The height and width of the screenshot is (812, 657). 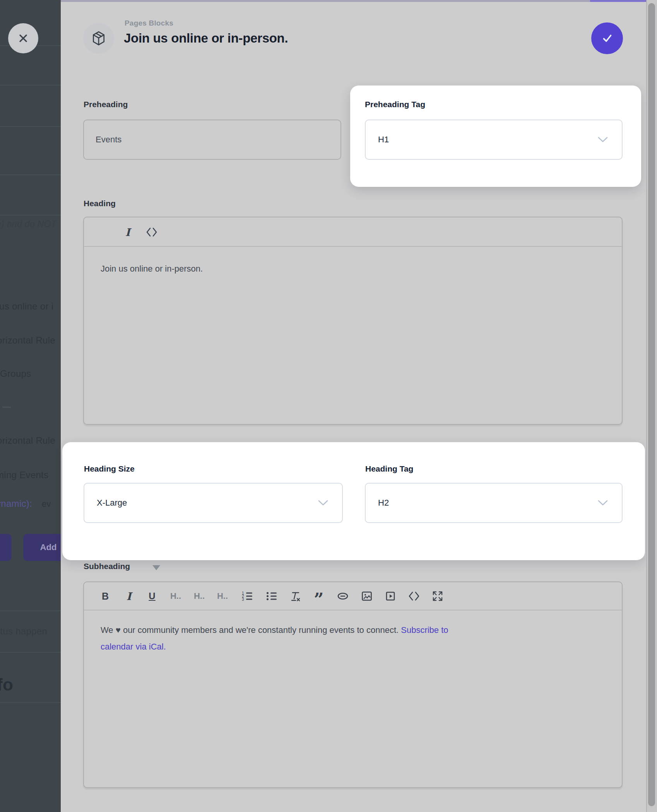 I want to click on heading-size-label: Heading Size, so click(x=109, y=469).